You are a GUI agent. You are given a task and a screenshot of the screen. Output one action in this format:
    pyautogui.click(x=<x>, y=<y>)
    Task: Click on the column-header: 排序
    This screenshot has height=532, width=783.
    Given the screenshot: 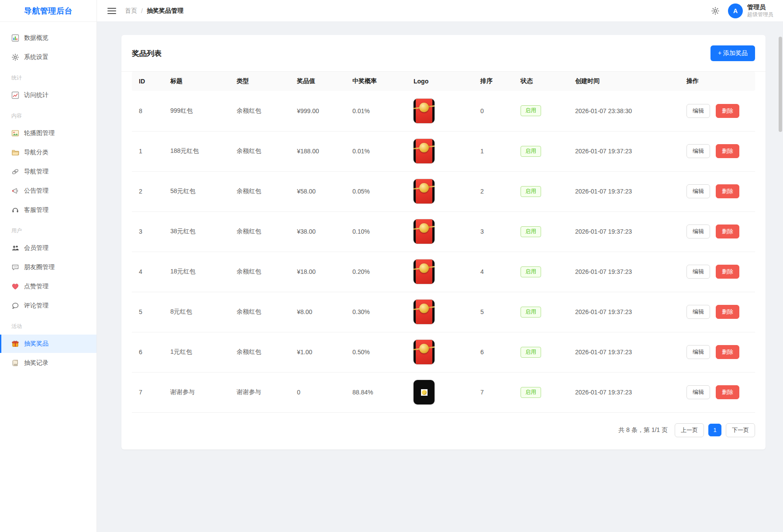 What is the action you would take?
    pyautogui.click(x=497, y=81)
    